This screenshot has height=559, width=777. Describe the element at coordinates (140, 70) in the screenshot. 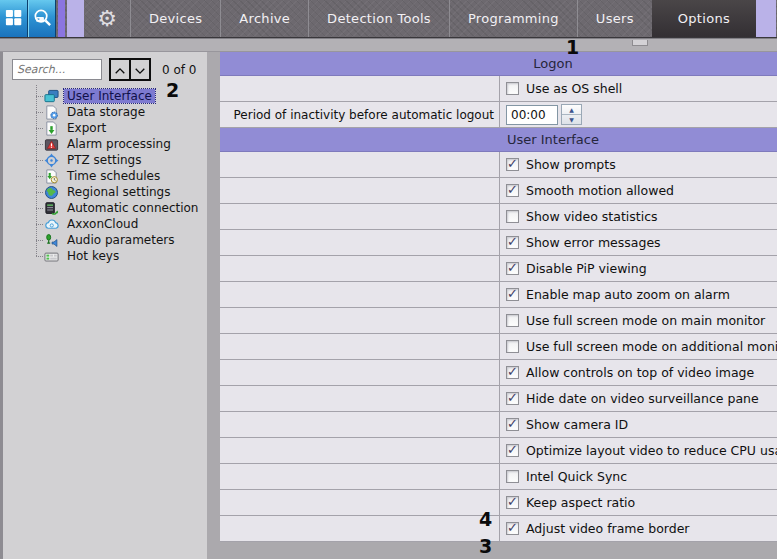

I see `chevron-down-icon` at that location.